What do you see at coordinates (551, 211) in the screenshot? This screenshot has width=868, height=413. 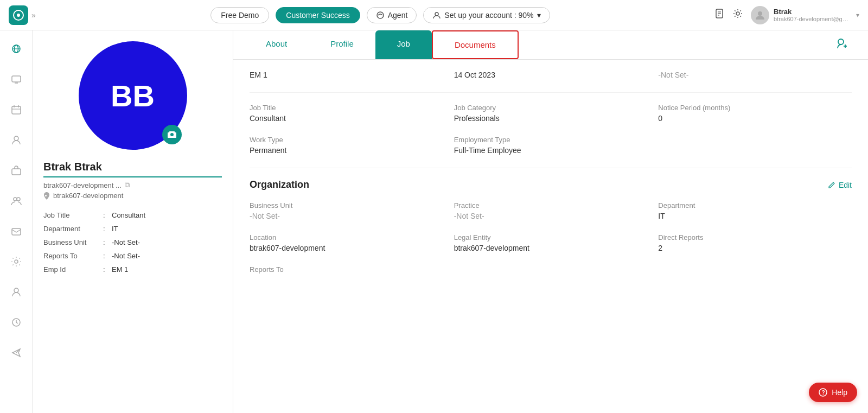 I see `org-practice-field: Practice -Not Set-` at bounding box center [551, 211].